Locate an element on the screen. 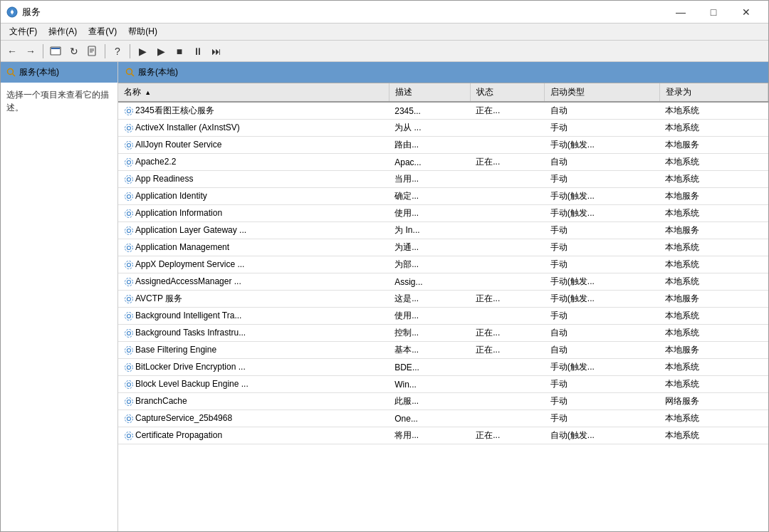  export-button is located at coordinates (93, 51).